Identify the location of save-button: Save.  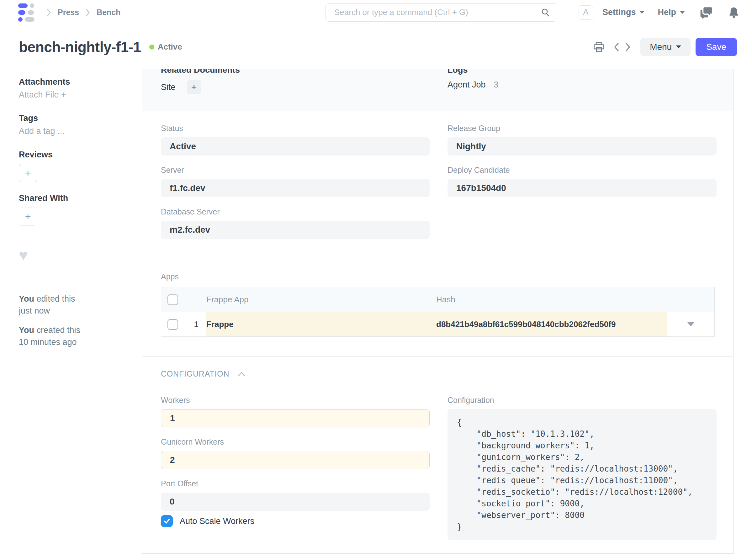
(716, 47).